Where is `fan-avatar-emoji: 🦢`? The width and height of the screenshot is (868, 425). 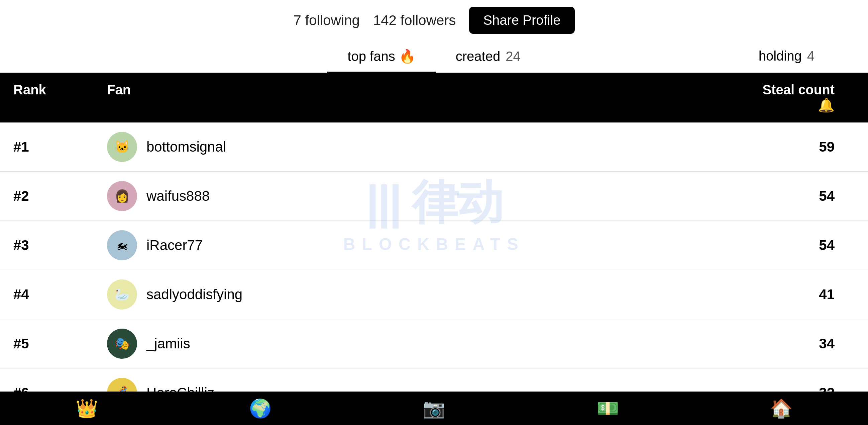
fan-avatar-emoji: 🦢 is located at coordinates (122, 294).